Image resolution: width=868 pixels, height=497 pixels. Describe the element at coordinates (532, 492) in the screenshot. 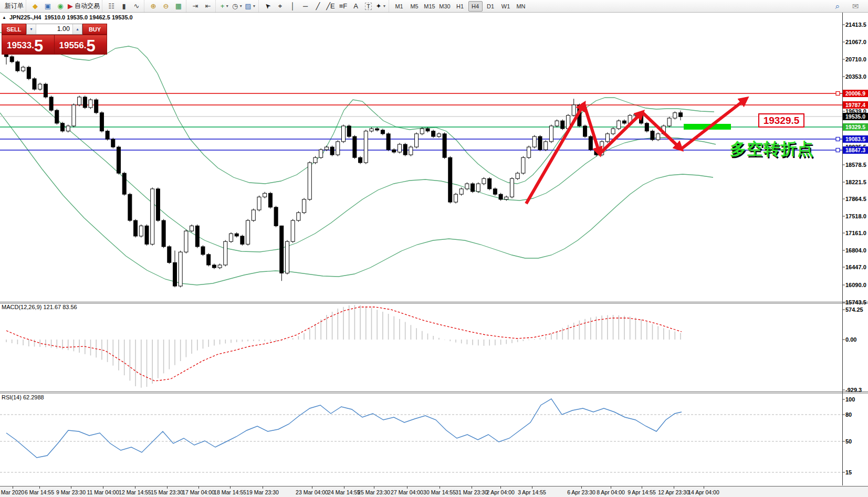

I see `date-tick-label: 3 Apr 14:55` at that location.